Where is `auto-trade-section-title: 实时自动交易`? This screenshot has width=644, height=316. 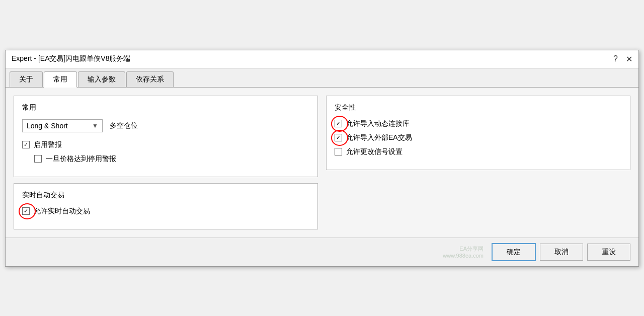
auto-trade-section-title: 实时自动交易 is located at coordinates (166, 195).